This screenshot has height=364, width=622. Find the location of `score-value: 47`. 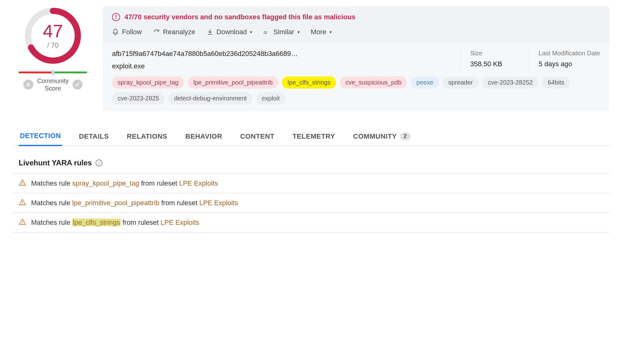

score-value: 47 is located at coordinates (53, 31).